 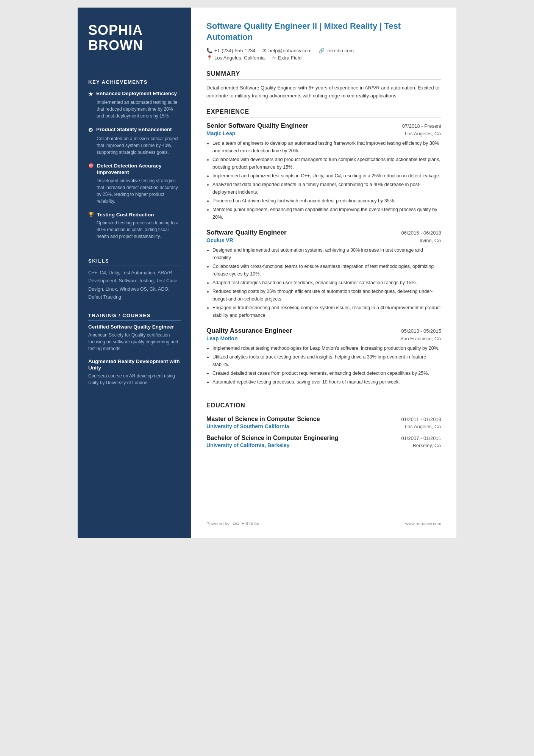 What do you see at coordinates (258, 126) in the screenshot?
I see `job-1-title: Senior Software Quality Engineer` at bounding box center [258, 126].